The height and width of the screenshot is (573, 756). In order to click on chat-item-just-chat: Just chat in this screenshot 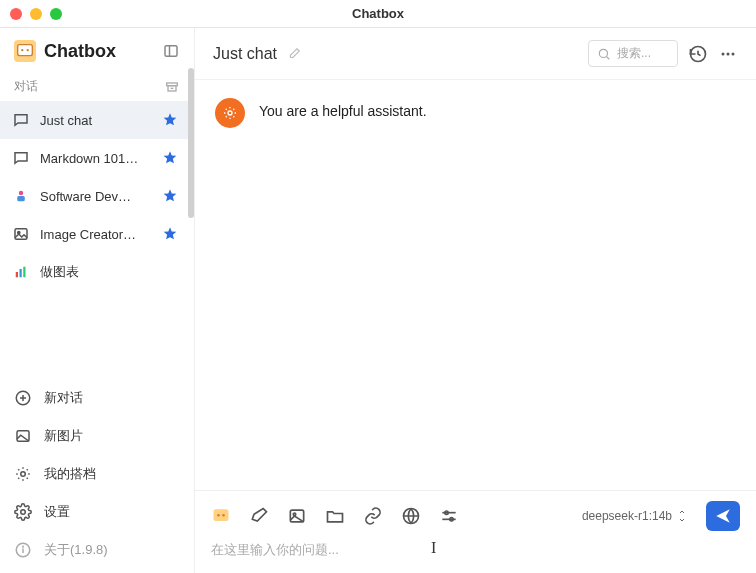, I will do `click(95, 120)`.